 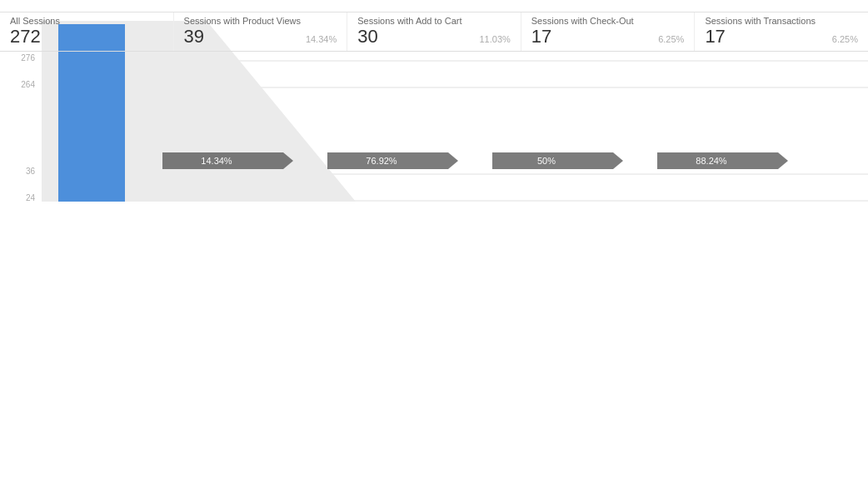 I want to click on summary-product-views: Sessions with Product Views 39 14.34%, so click(x=260, y=32).